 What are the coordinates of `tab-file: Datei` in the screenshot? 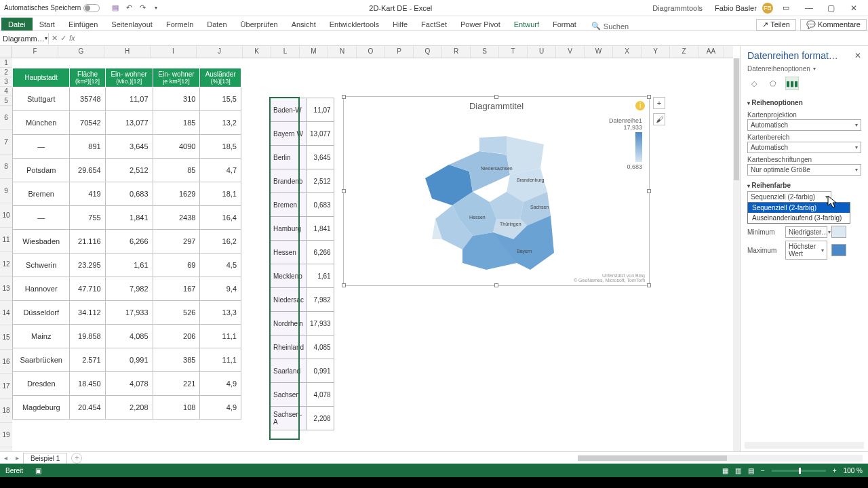 It's located at (17, 24).